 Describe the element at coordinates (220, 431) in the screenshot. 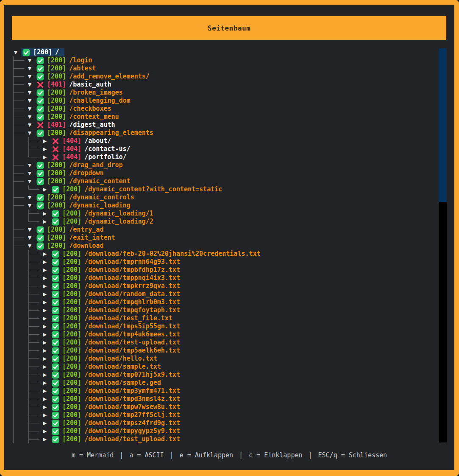

I see `tree-row: ▶ [200] /download/tmpygypz5y9.txt` at that location.